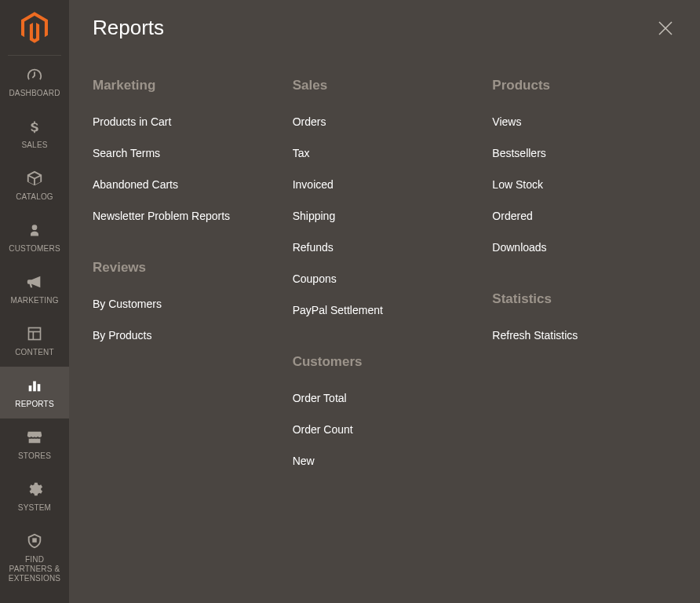 This screenshot has width=700, height=603. What do you see at coordinates (385, 197) in the screenshot?
I see `section-sales: Sales Orders Tax Invoiced Shipping Refun…` at bounding box center [385, 197].